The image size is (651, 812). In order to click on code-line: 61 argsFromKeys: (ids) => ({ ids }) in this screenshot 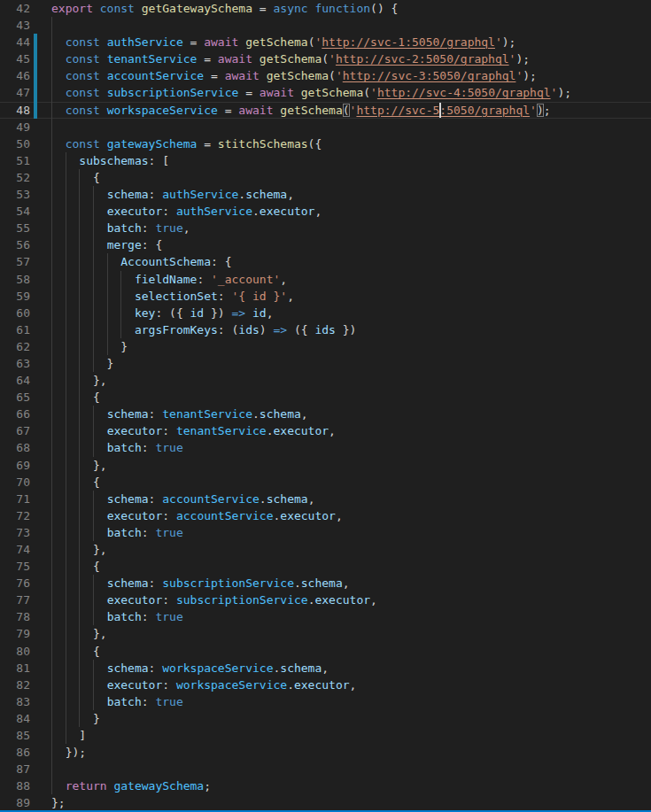, I will do `click(326, 329)`.